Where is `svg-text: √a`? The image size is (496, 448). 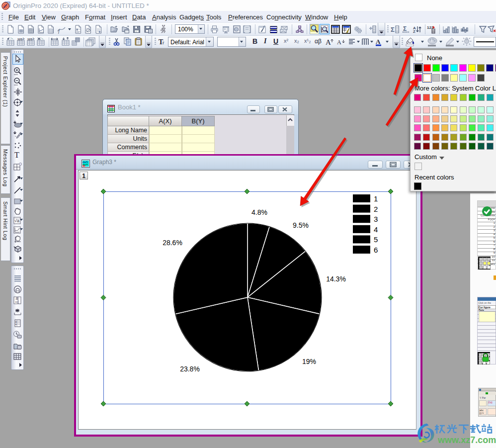
svg-text: √a is located at coordinates (17, 221).